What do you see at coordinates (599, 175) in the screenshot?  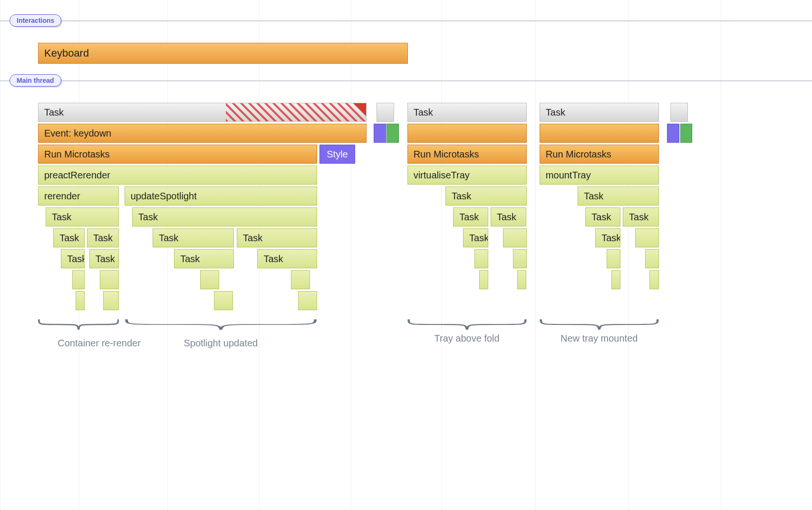 I see `c-mount-tray: mountTray` at bounding box center [599, 175].